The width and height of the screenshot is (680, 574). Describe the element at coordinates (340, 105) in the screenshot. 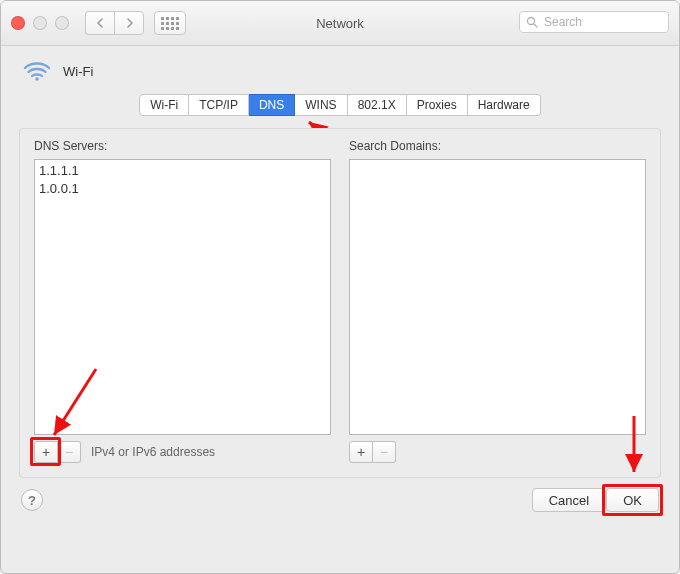

I see `tabs-row: Wi-Fi TCP/IP DNS WINS 802.1X Proxies Har…` at that location.